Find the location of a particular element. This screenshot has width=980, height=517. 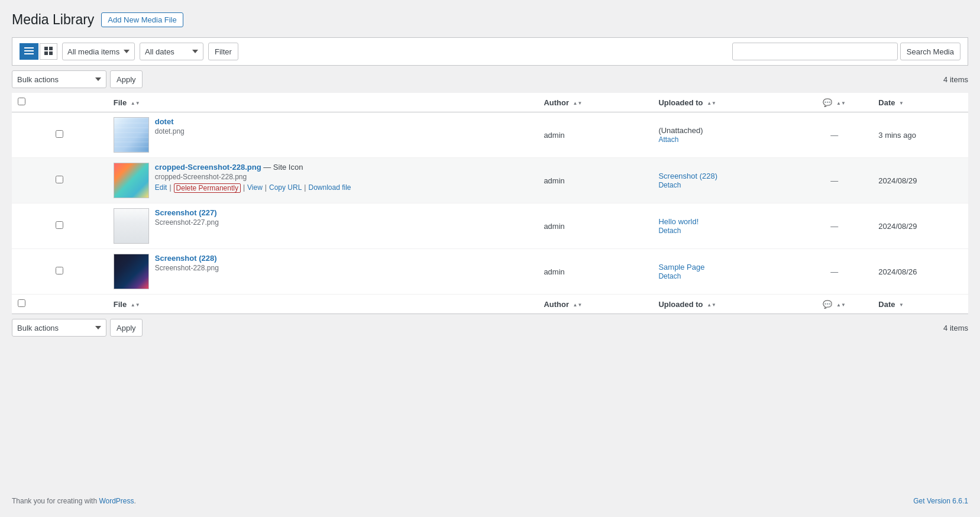

apply-bottom-button: Apply is located at coordinates (127, 328).